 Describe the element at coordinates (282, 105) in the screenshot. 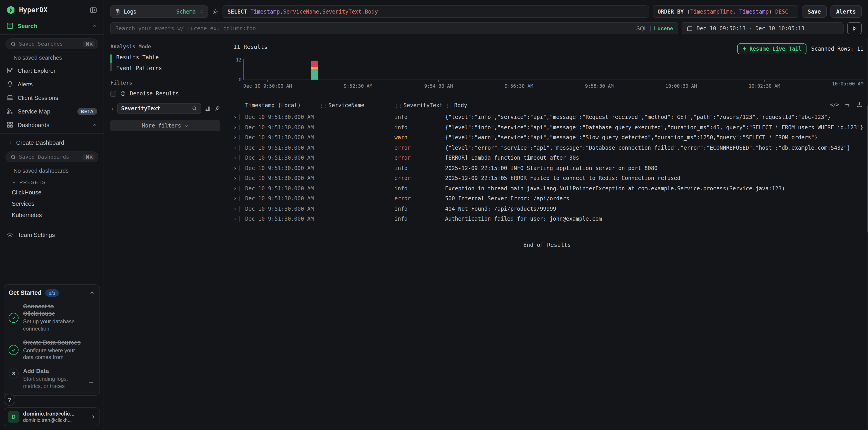

I see `column-header-timestamp: Timestamp (Local)` at that location.